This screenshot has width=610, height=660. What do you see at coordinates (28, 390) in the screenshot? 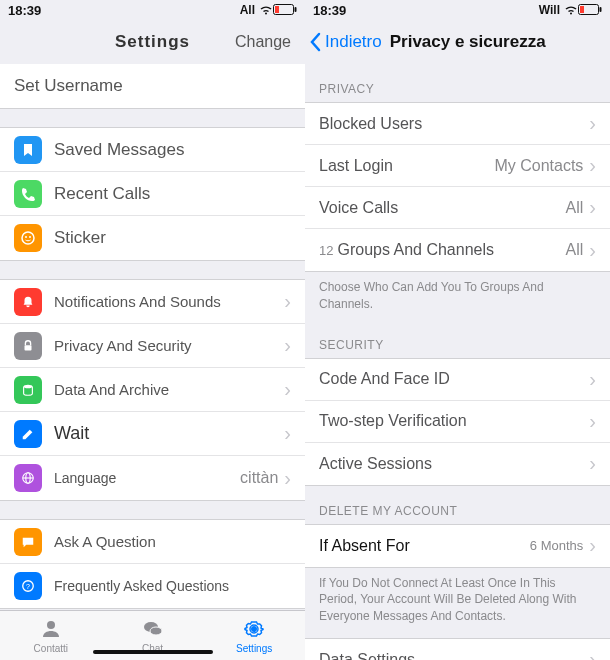
I see `data-icon` at bounding box center [28, 390].